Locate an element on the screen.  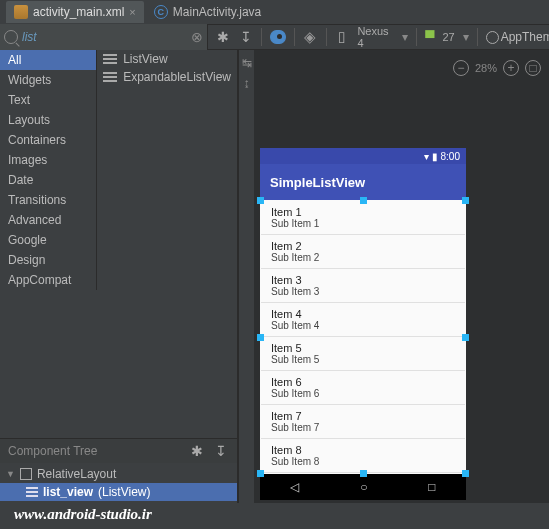
toolbar-row: ⊗ Nexus 4 ▾ ▀ 27 ▾ AppThem is located at coordinates (274, 37).